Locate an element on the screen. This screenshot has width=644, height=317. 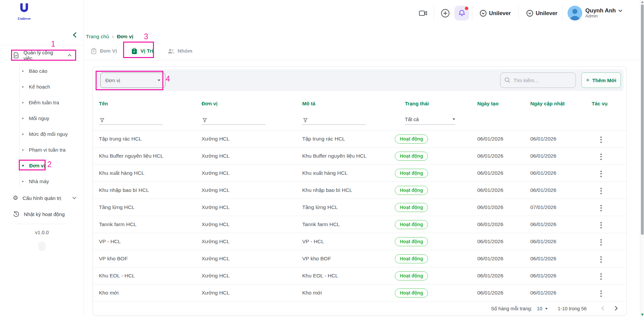
tab-vi-tri: Vị Trí is located at coordinates (142, 51).